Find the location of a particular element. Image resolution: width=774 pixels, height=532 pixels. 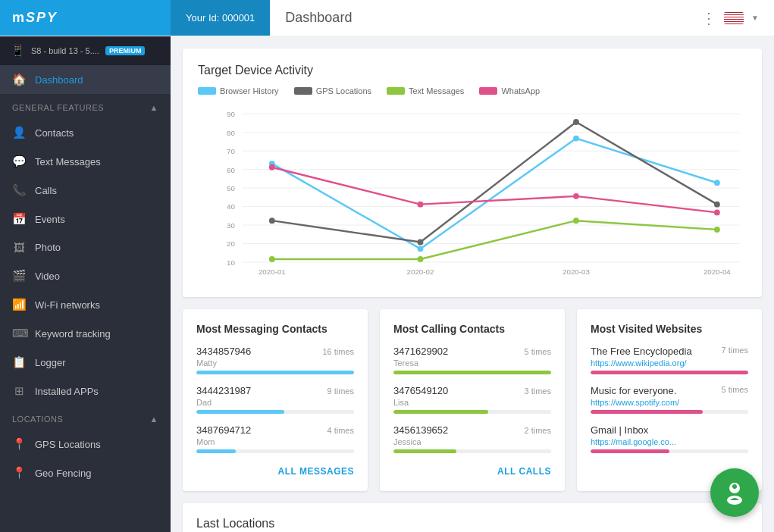

events-icon: 📅 is located at coordinates (19, 219).